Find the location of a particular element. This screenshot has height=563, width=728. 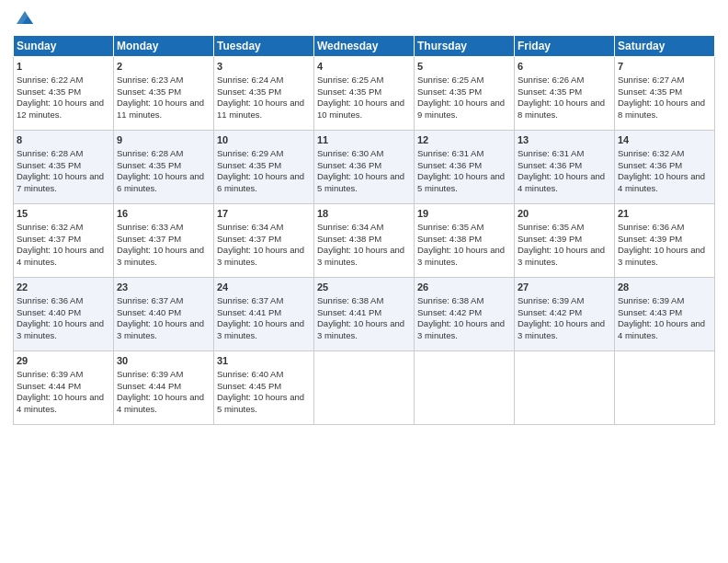

daylight-text: Daylight: 10 hours and 11 minutes. is located at coordinates (261, 109).